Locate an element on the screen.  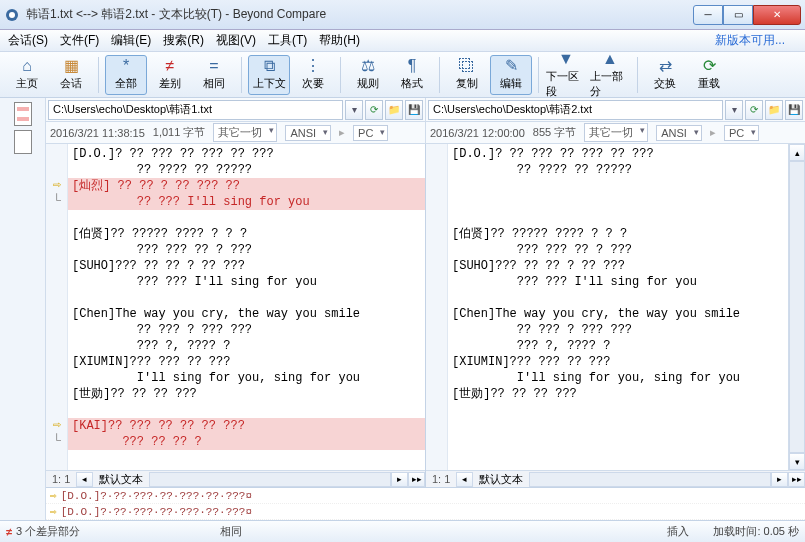
text-line: ??? ?? ?? ? is located at coordinates (246, 442).